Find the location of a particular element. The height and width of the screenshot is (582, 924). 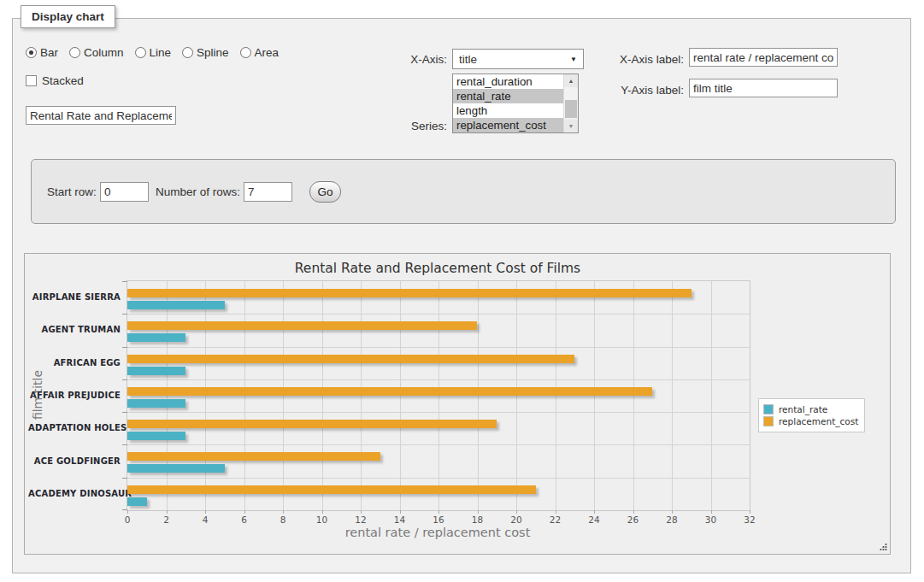

go-button: Go is located at coordinates (325, 191).